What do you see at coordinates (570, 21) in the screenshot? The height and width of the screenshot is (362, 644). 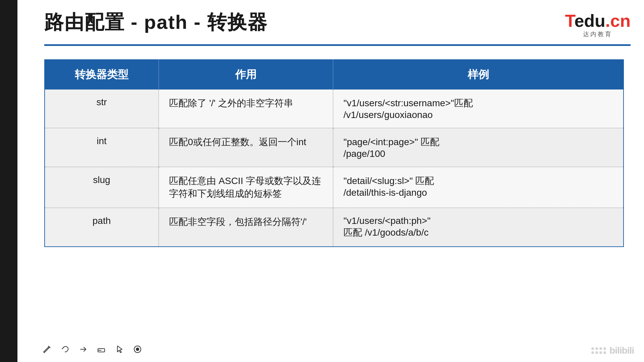 I see `logo-t: T` at bounding box center [570, 21].